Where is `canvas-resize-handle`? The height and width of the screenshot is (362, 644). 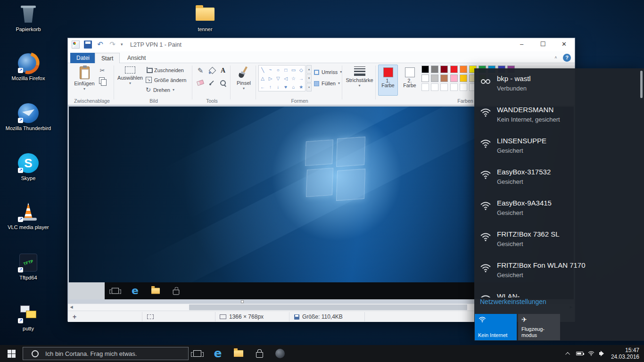
canvas-resize-handle is located at coordinates (242, 302).